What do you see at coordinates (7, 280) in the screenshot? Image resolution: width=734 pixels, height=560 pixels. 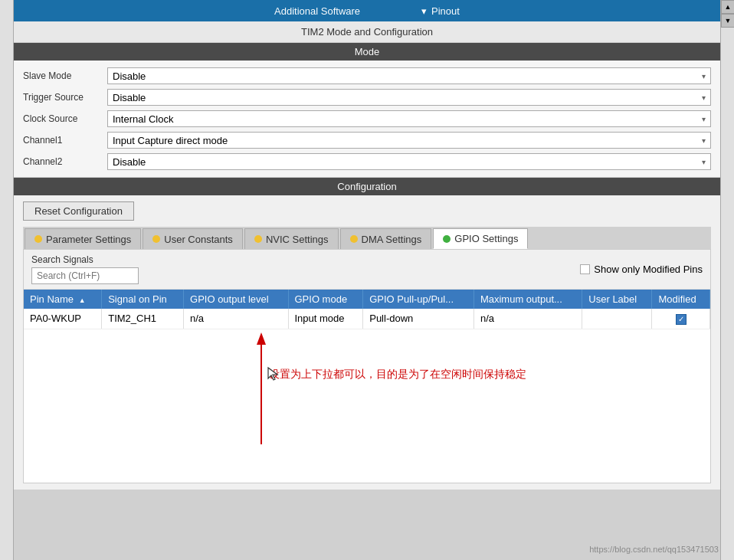 I see `left-sidebar` at bounding box center [7, 280].